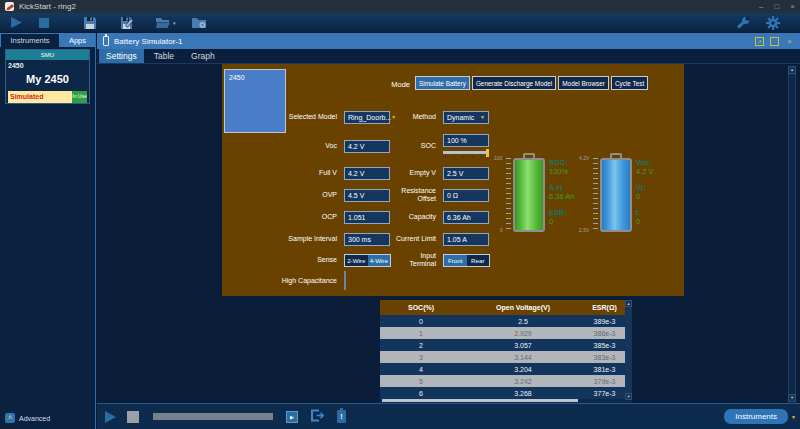  What do you see at coordinates (790, 42) in the screenshot?
I see `close-tab-icon: ×` at bounding box center [790, 42].